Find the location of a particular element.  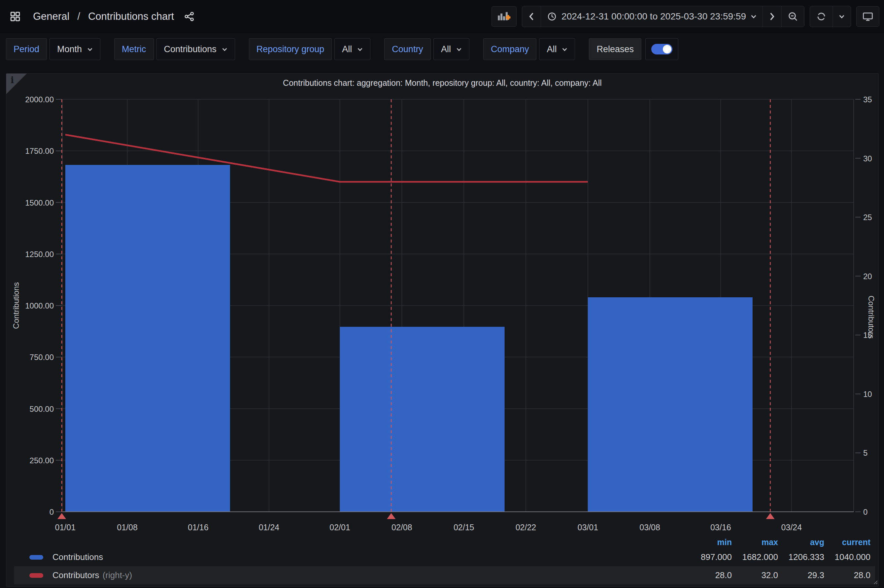

time-shift-forward-button is located at coordinates (772, 16).